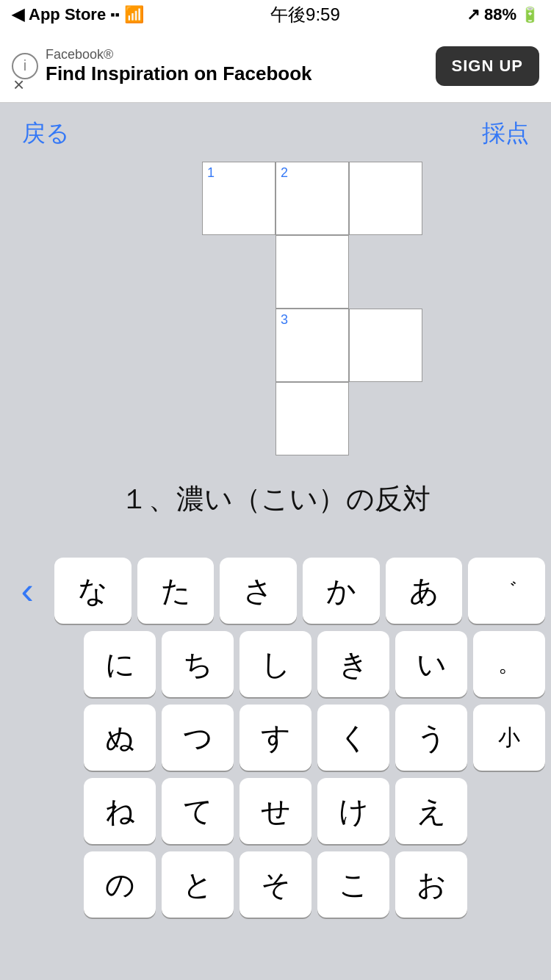 This screenshot has width=551, height=980. I want to click on key-chi: ち, so click(198, 664).